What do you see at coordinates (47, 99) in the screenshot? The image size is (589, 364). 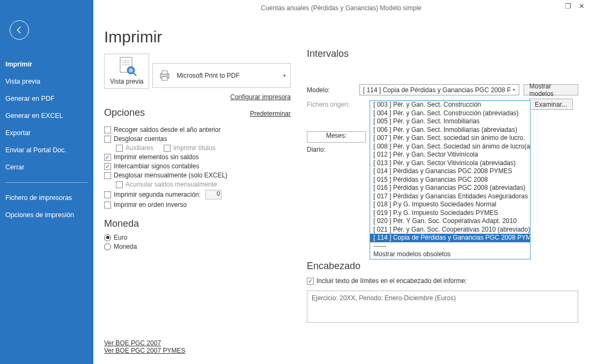 I see `sidebar-item: Generar en PDF` at bounding box center [47, 99].